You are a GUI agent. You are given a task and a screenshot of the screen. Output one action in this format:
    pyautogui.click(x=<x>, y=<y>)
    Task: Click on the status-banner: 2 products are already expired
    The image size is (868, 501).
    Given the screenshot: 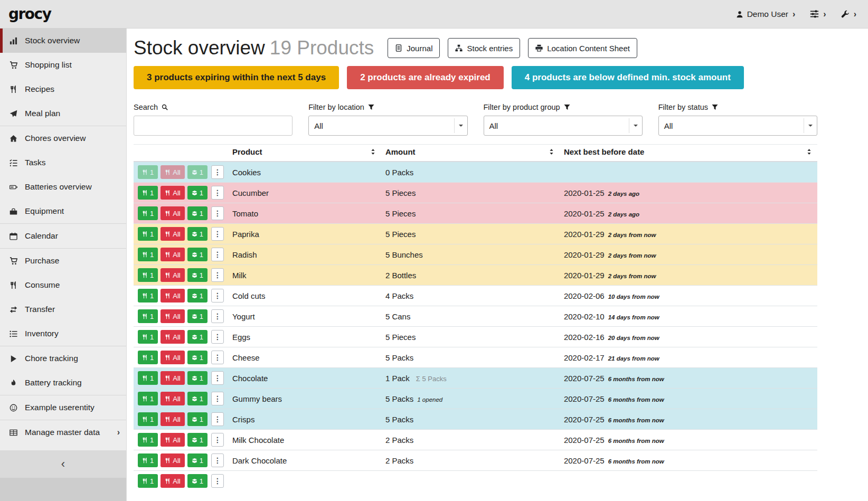 What is the action you would take?
    pyautogui.click(x=426, y=78)
    